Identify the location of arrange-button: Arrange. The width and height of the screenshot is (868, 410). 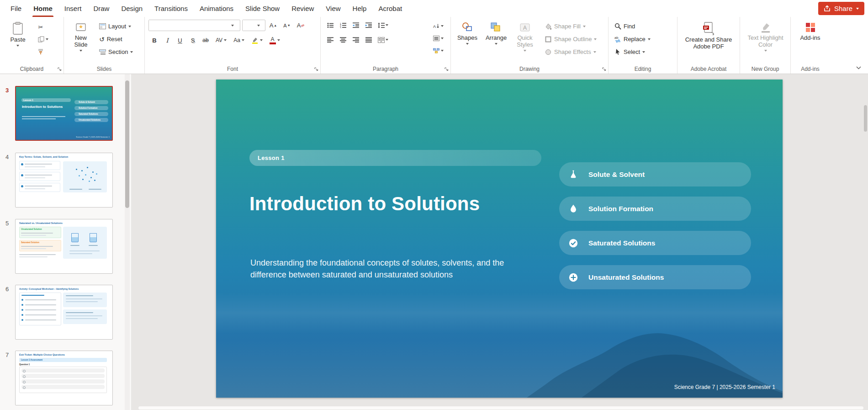
(496, 33).